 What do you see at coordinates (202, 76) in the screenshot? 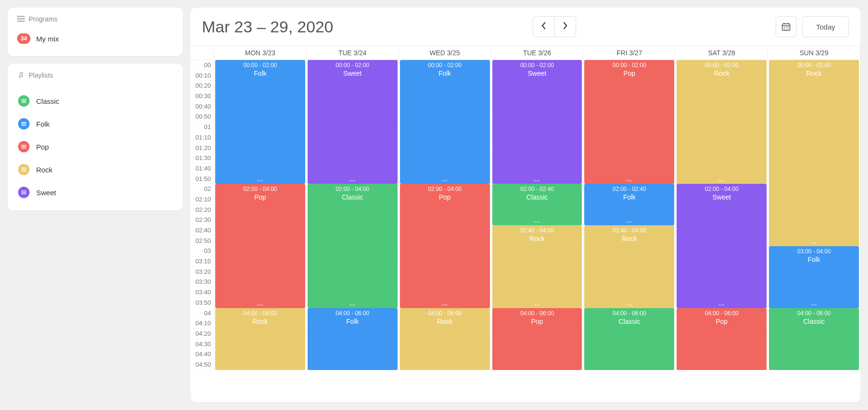
I see `time-label: 00:10` at bounding box center [202, 76].